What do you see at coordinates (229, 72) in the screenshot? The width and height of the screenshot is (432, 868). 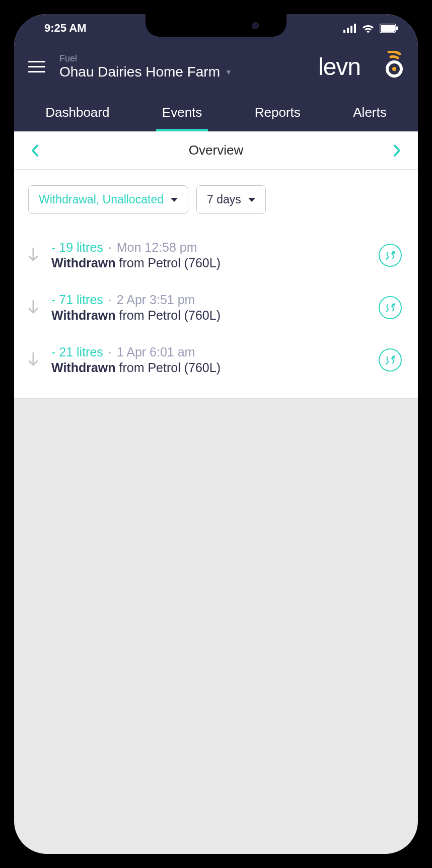 I see `chevron-down-icon: ▼` at bounding box center [229, 72].